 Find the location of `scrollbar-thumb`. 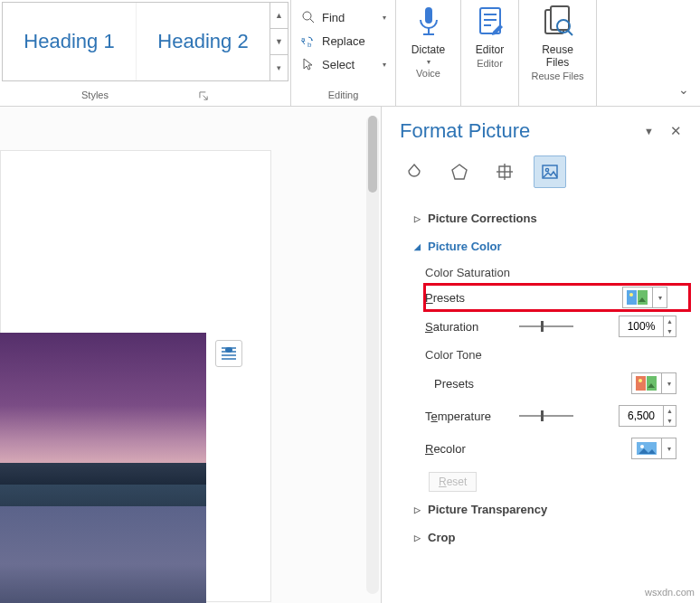

scrollbar-thumb is located at coordinates (373, 154).